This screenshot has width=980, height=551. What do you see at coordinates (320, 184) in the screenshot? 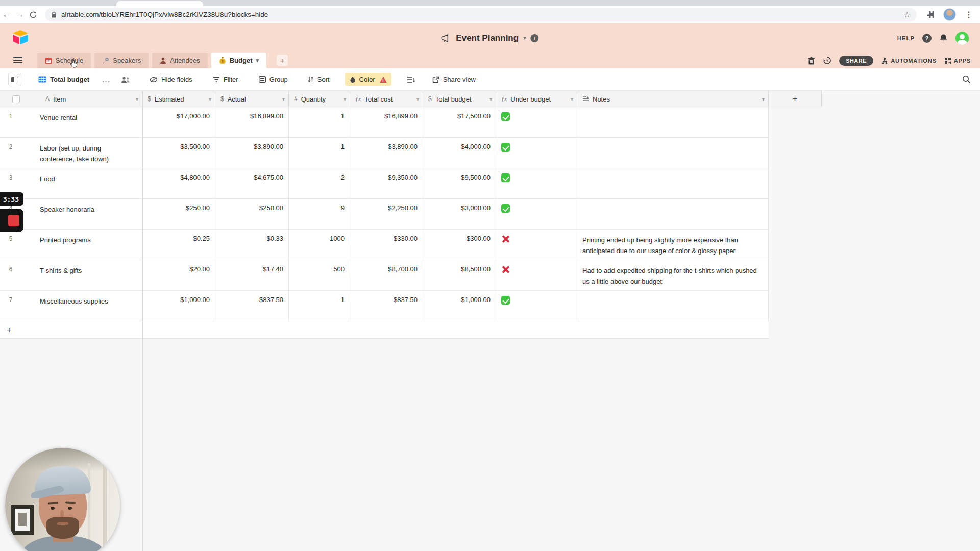
I see `quantity-cell: 2` at bounding box center [320, 184].